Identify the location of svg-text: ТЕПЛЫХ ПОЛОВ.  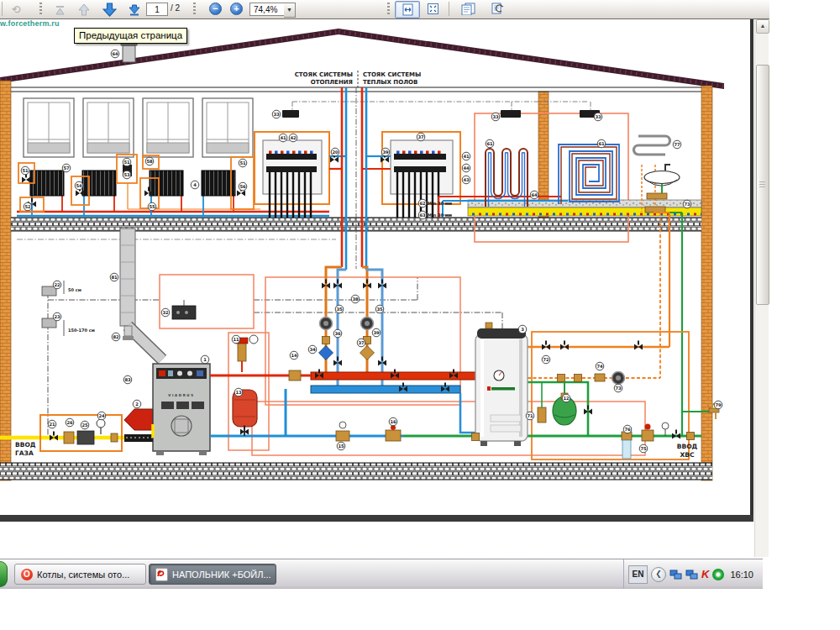
(390, 82).